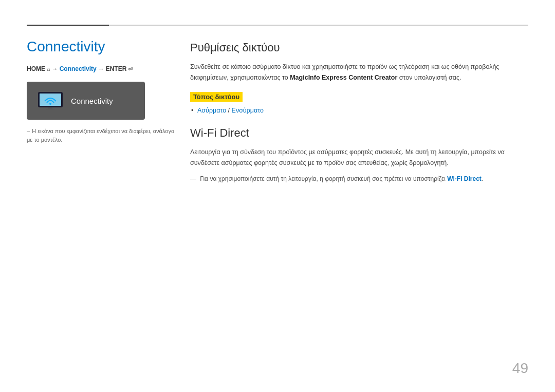 Image resolution: width=555 pixels, height=392 pixels. What do you see at coordinates (359, 179) in the screenshot?
I see `wifi-note: Για να χρησιμοποιήσετε αυτή τη λειτουργί…` at bounding box center [359, 179].